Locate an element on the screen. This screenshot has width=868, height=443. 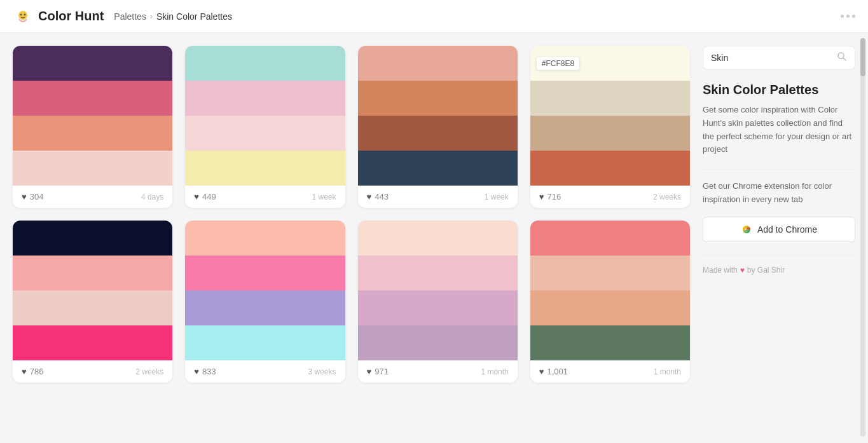
like-count: 449 is located at coordinates (209, 197).